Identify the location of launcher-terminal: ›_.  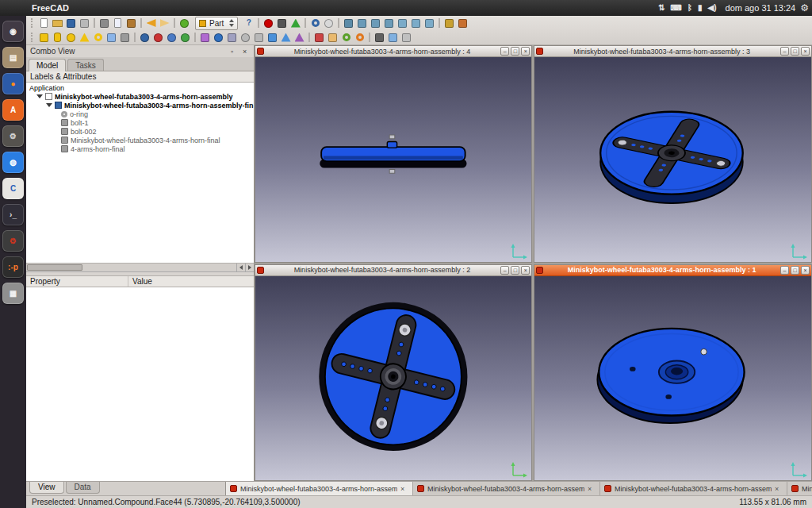
(13, 214).